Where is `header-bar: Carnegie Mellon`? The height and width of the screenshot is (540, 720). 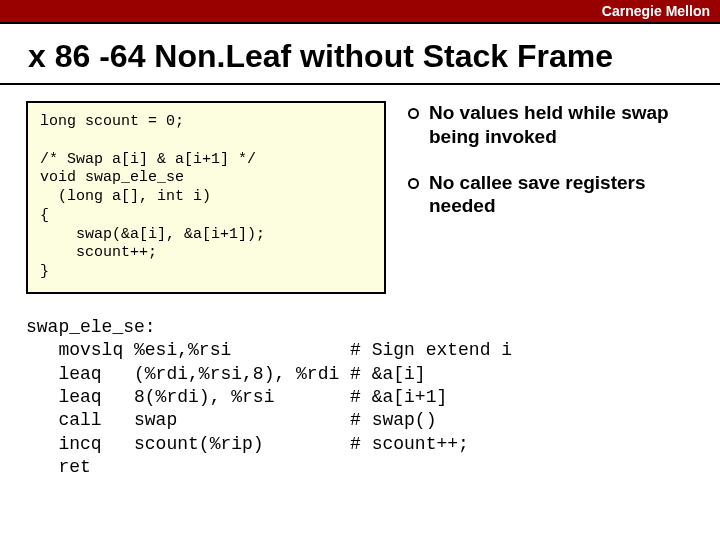
header-bar: Carnegie Mellon is located at coordinates (360, 12).